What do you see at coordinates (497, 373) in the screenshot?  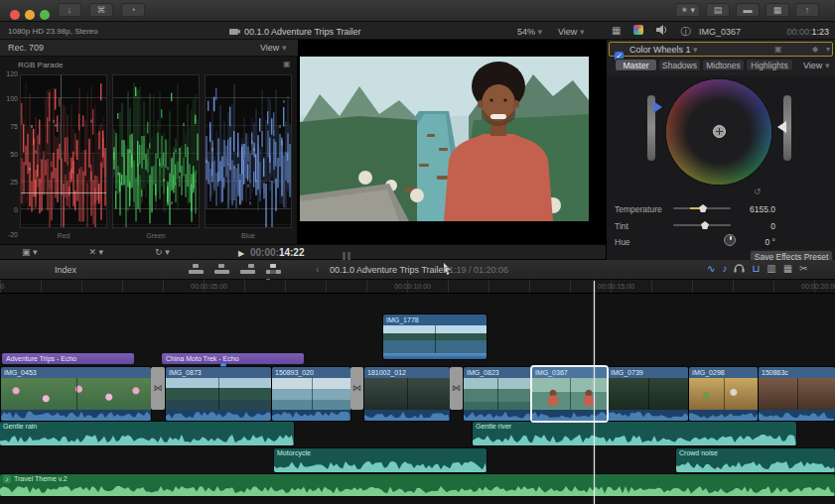 I see `clip-name-bar: IMG_0823` at bounding box center [497, 373].